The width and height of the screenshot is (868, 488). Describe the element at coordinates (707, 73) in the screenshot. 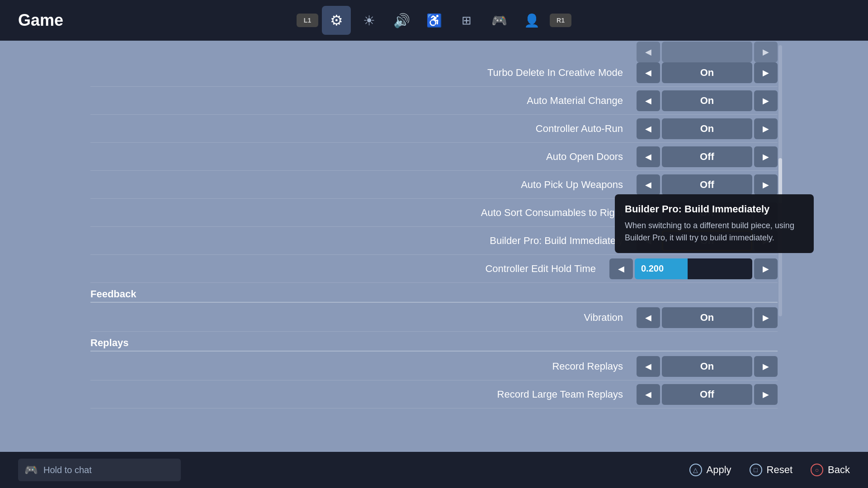

I see `control-turbo-delete: ◀ On ▶` at that location.